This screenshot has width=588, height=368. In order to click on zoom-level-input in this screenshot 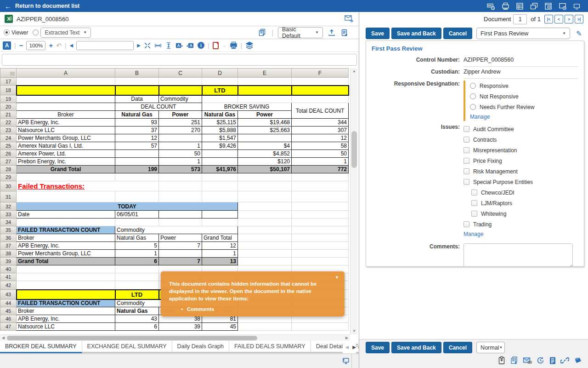, I will do `click(36, 46)`.